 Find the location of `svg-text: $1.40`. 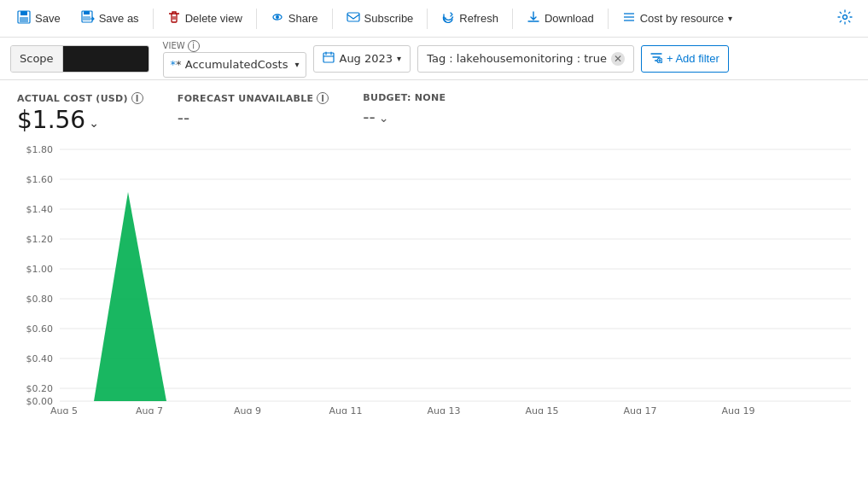

svg-text: $1.40 is located at coordinates (40, 210).